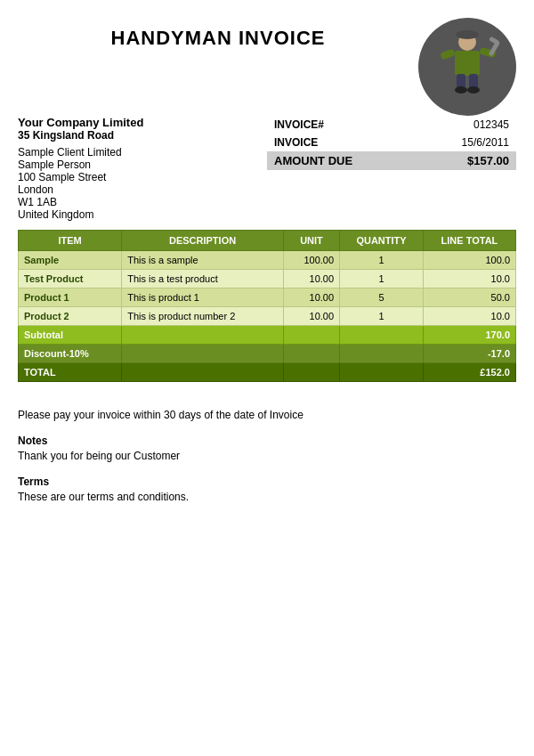 The width and height of the screenshot is (534, 756). I want to click on col-quantity: QUANTITY, so click(382, 240).